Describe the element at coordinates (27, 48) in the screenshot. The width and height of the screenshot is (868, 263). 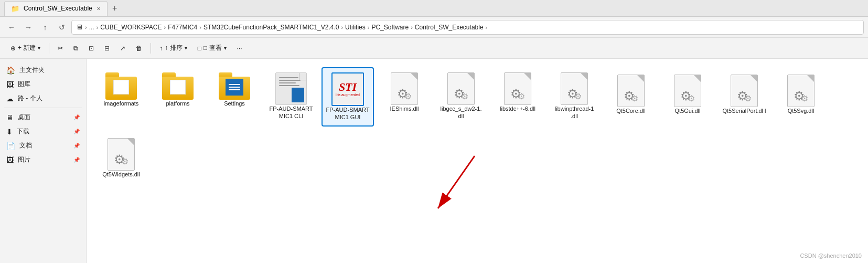
I see `new-label: + 新建` at that location.